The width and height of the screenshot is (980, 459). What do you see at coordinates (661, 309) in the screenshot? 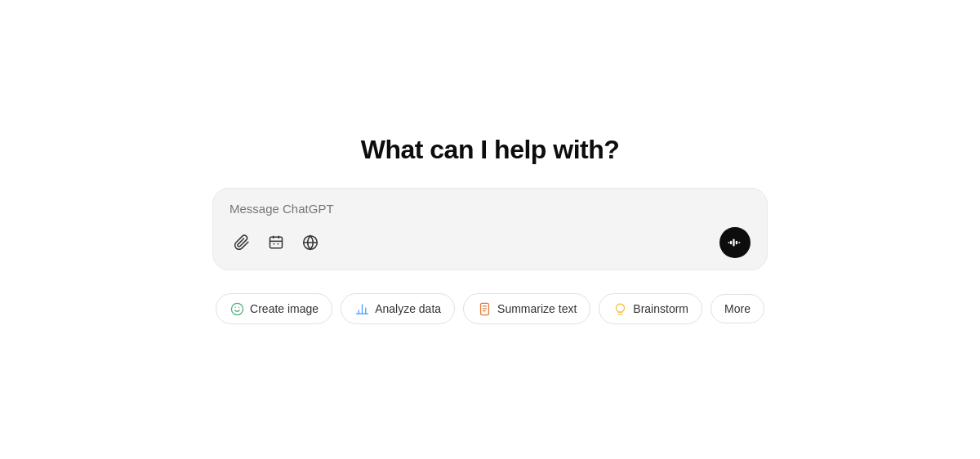
I see `brainstorm-label: Brainstorm` at bounding box center [661, 309].